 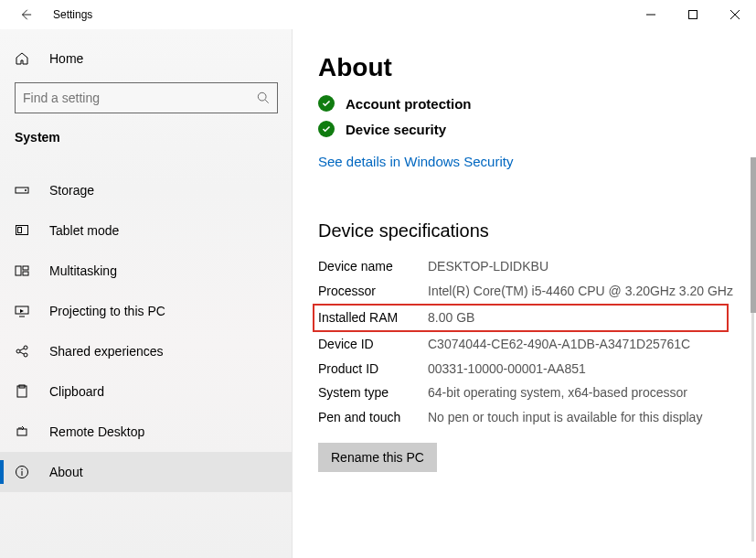 What do you see at coordinates (24, 392) in the screenshot?
I see `clipboard-icon` at bounding box center [24, 392].